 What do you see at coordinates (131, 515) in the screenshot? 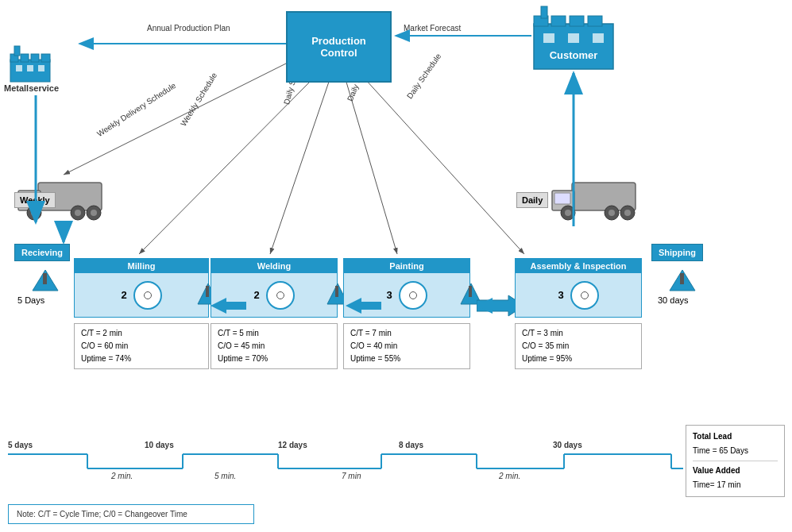
I see `note-box: Note: C/T = Cycle Time; C/0 = Changeover…` at bounding box center [131, 515].